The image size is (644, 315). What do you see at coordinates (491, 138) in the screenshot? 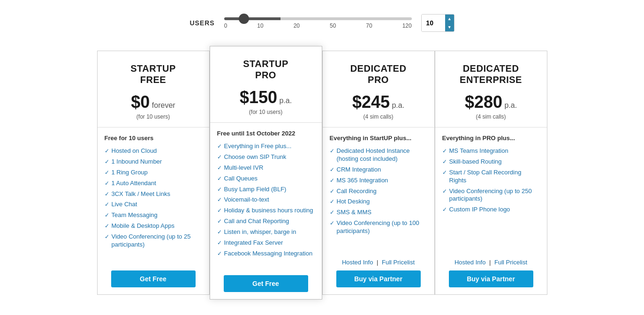
I see `plan-tagline-dedicated-enterprise: Everything in PRO plus...` at bounding box center [491, 138].